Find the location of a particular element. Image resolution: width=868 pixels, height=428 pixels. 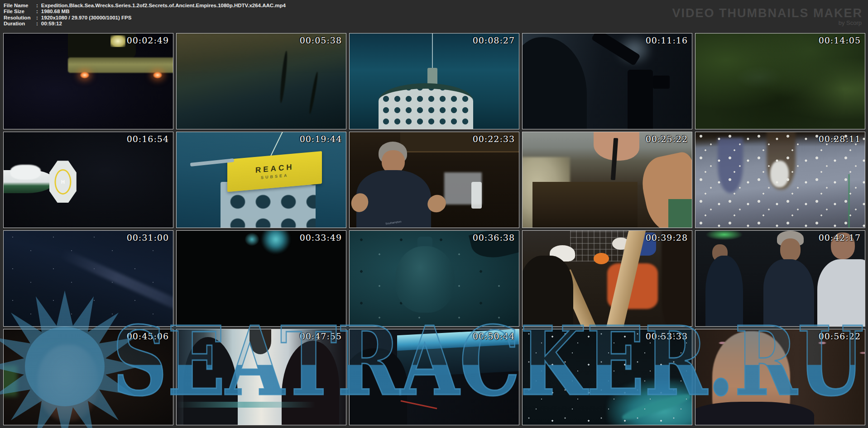

thumbnail-r2c1: H 00:16:54 is located at coordinates (88, 180).